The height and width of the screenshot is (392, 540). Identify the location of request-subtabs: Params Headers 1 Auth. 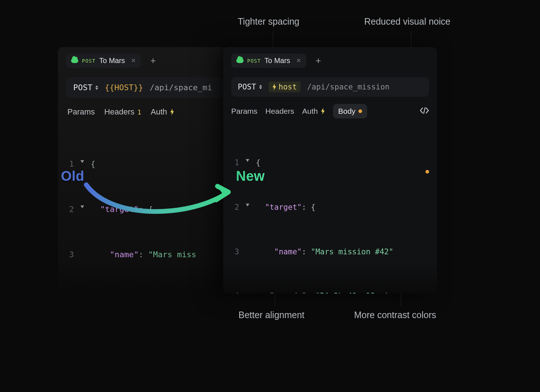
(145, 109).